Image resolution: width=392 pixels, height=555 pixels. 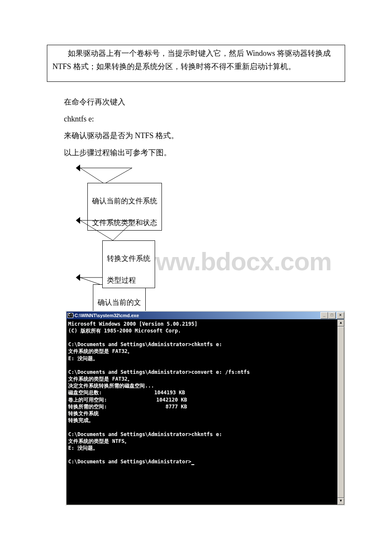 What do you see at coordinates (341, 501) in the screenshot?
I see `scroll-down-button: ▼` at bounding box center [341, 501].